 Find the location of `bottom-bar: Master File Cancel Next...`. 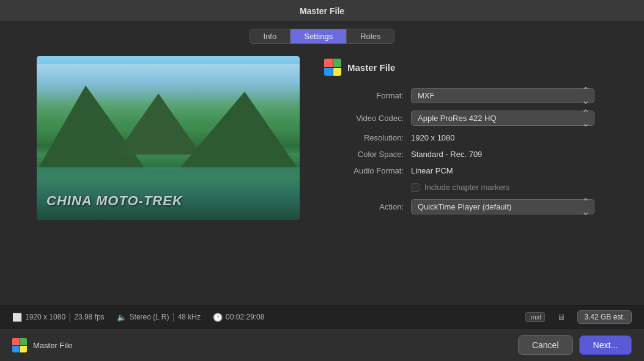

bottom-bar: Master File Cancel Next... is located at coordinates (322, 345).